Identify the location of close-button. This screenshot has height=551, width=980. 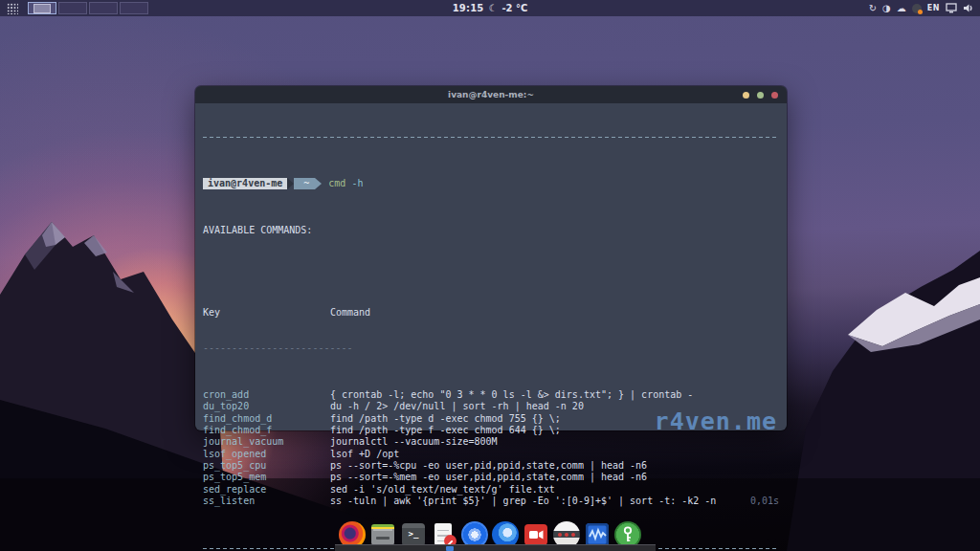
(775, 96).